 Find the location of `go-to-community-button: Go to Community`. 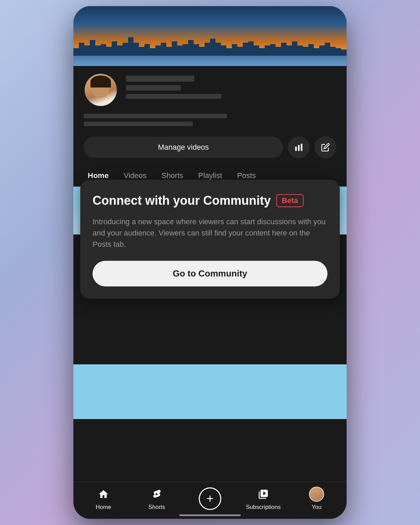

go-to-community-button: Go to Community is located at coordinates (210, 273).